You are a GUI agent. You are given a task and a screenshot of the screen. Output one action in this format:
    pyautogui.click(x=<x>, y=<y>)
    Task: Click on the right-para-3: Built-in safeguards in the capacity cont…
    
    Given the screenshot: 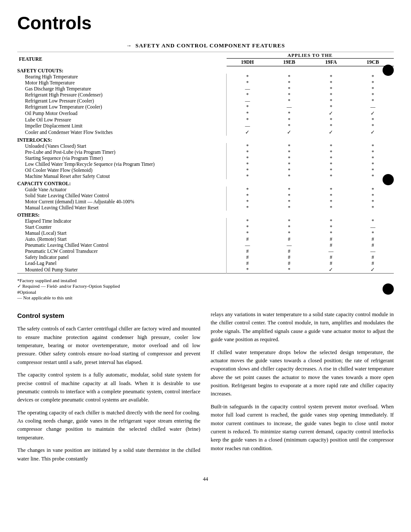 What is the action you would take?
    pyautogui.click(x=302, y=428)
    